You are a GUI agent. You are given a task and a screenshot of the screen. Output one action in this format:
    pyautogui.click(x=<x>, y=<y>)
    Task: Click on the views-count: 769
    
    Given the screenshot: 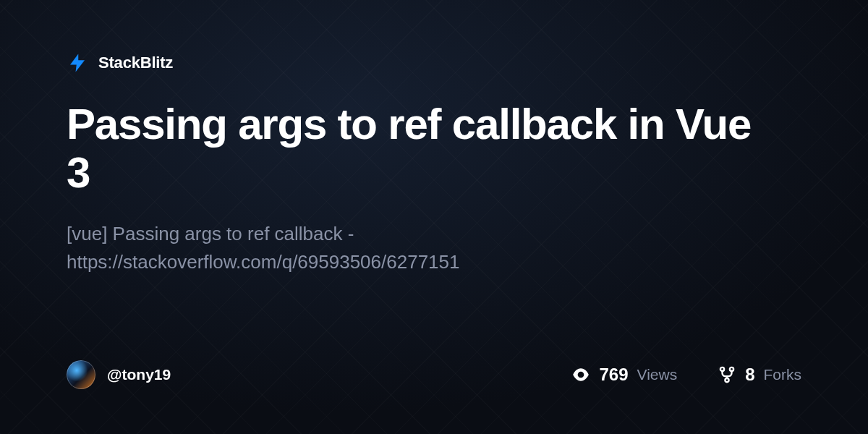 What is the action you would take?
    pyautogui.click(x=613, y=375)
    